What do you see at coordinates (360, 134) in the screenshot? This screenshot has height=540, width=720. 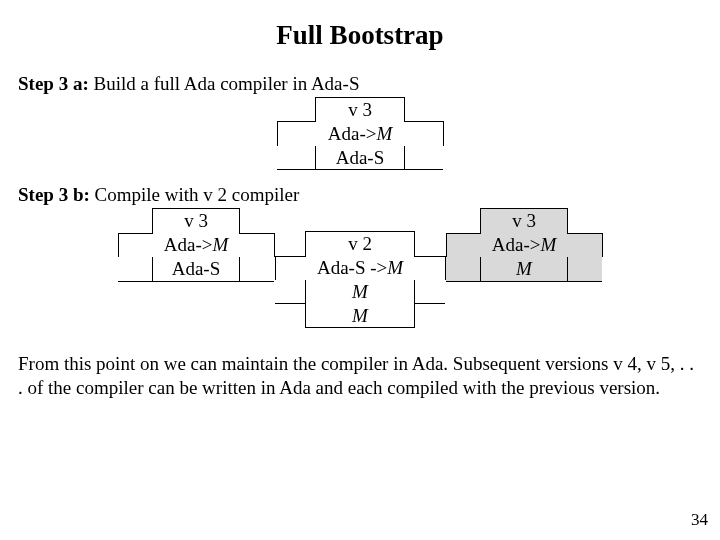 I see `t-diagram-3a: v 3 Ada->M Ada-S` at bounding box center [360, 134].